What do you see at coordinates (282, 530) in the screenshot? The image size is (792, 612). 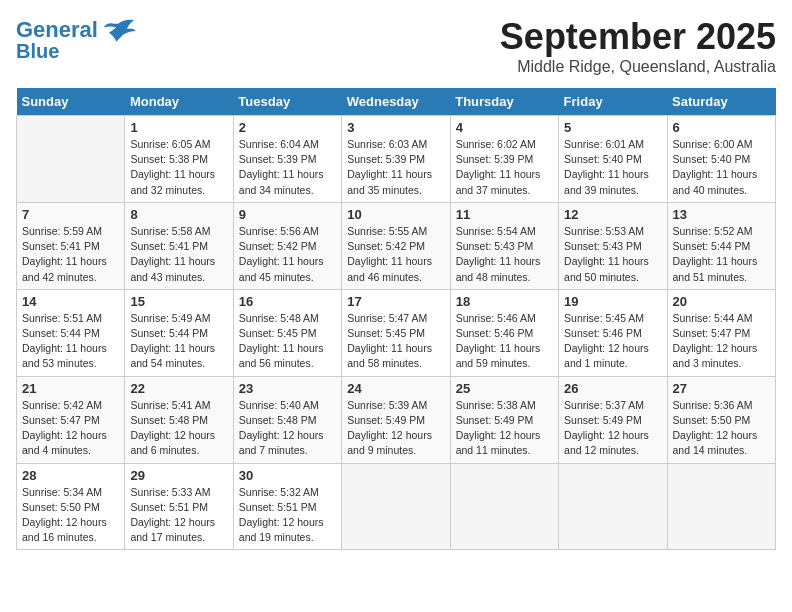 I see `daylight-text: Daylight: 12 hours and 19 minutes.` at bounding box center [282, 530].